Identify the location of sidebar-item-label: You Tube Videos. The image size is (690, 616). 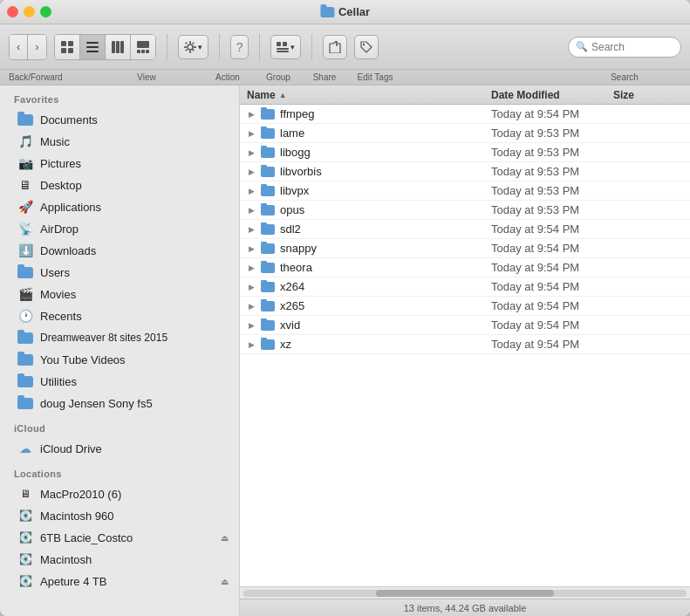
(83, 359).